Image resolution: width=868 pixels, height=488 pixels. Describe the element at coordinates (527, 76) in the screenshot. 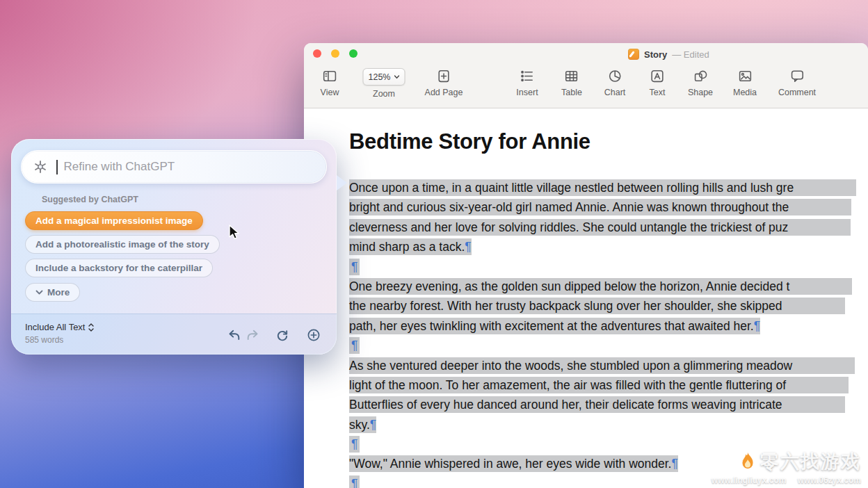

I see `insert-icon` at that location.